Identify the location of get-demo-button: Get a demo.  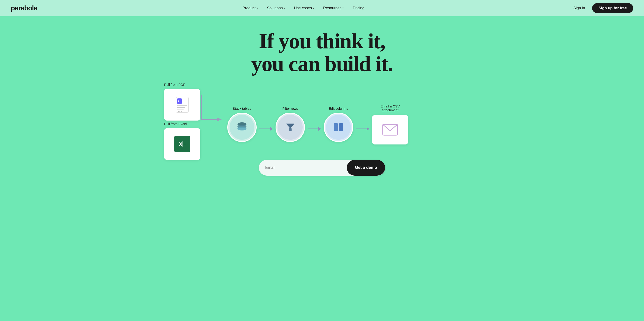
(366, 168).